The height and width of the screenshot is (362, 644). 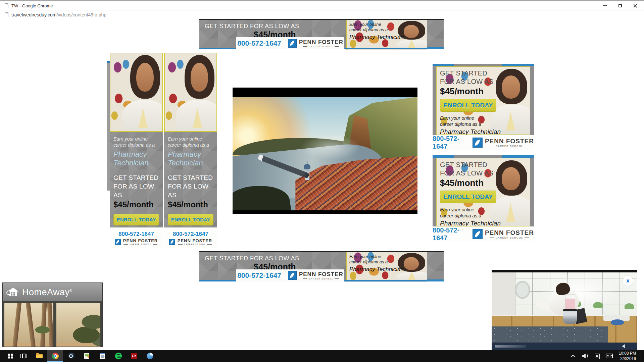 I want to click on taskbar-notepad-plus-button, so click(x=87, y=356).